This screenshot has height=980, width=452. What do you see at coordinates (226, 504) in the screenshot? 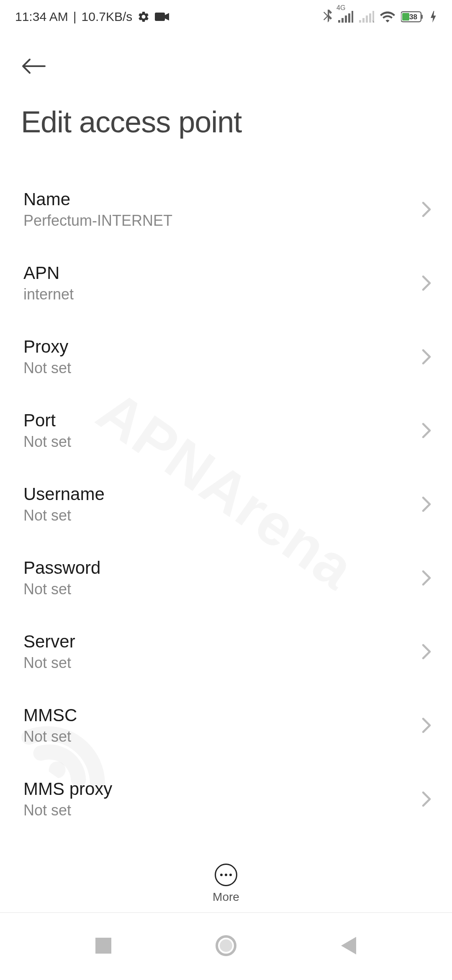
I see `setting-item-username: Username Not set` at bounding box center [226, 504].